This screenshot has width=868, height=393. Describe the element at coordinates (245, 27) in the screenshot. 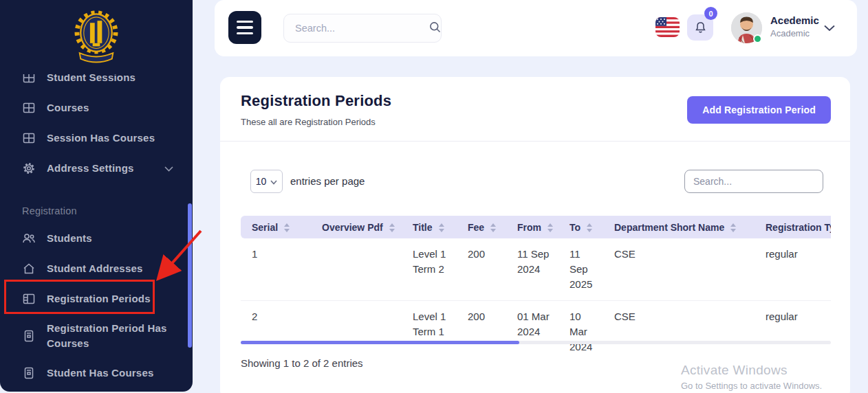

I see `menu-toggle-button` at that location.